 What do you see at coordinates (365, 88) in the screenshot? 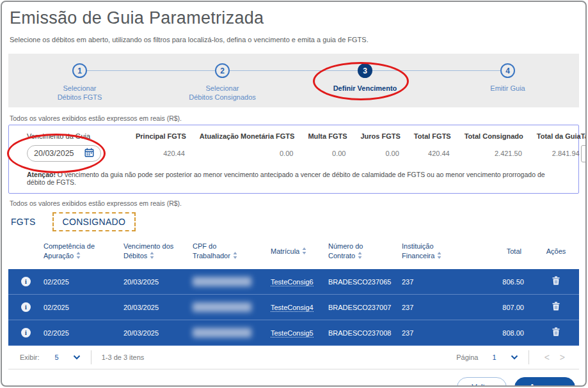
I see `step-3-label: Definir Vencimento` at bounding box center [365, 88].